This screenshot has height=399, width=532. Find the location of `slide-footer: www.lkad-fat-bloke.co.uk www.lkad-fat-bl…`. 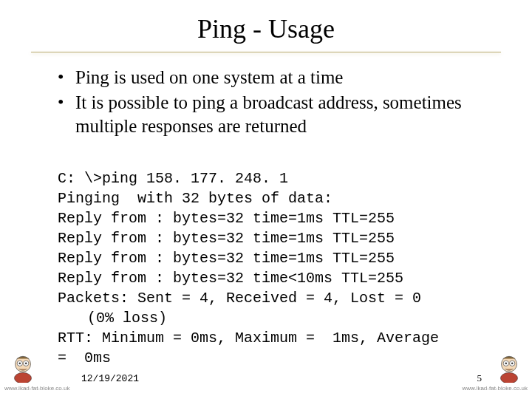

slide-footer: www.lkad-fat-bloke.co.uk www.lkad-fat-bl… is located at coordinates (266, 372).